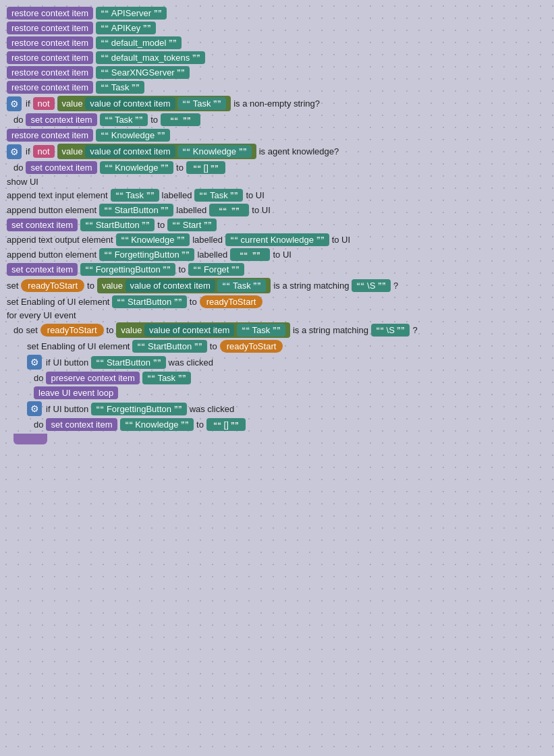  I want to click on forget-button-label-value: ❝❝ ❞❞, so click(250, 255).